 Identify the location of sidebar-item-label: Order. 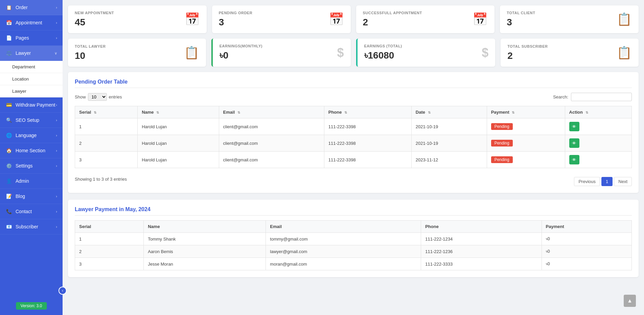
(22, 7).